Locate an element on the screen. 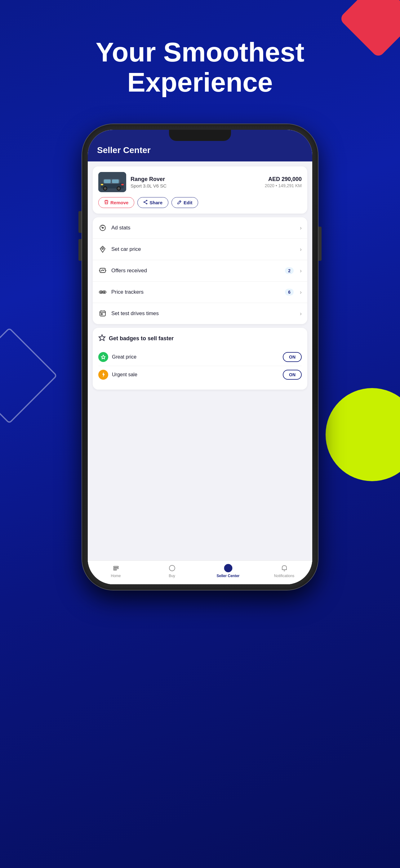 The image size is (400, 868). home-tab-label: Home is located at coordinates (116, 576).